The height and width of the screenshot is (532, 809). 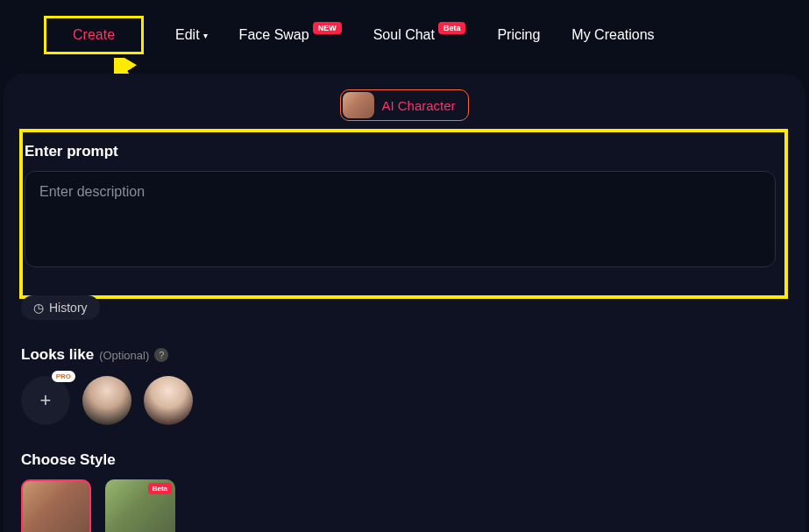 I want to click on help-icon: ?, so click(x=161, y=355).